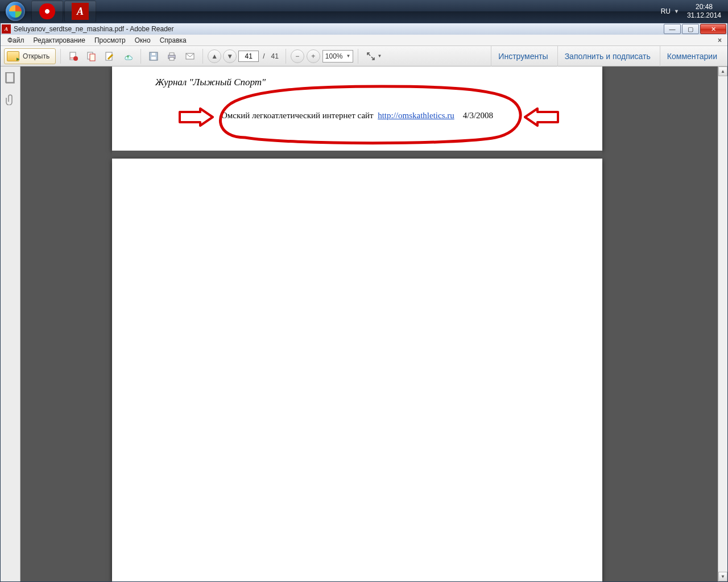  I want to click on page-total: 41, so click(274, 56).